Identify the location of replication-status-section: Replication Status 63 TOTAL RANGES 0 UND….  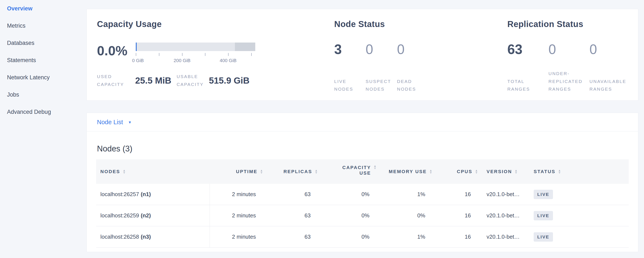
(571, 51).